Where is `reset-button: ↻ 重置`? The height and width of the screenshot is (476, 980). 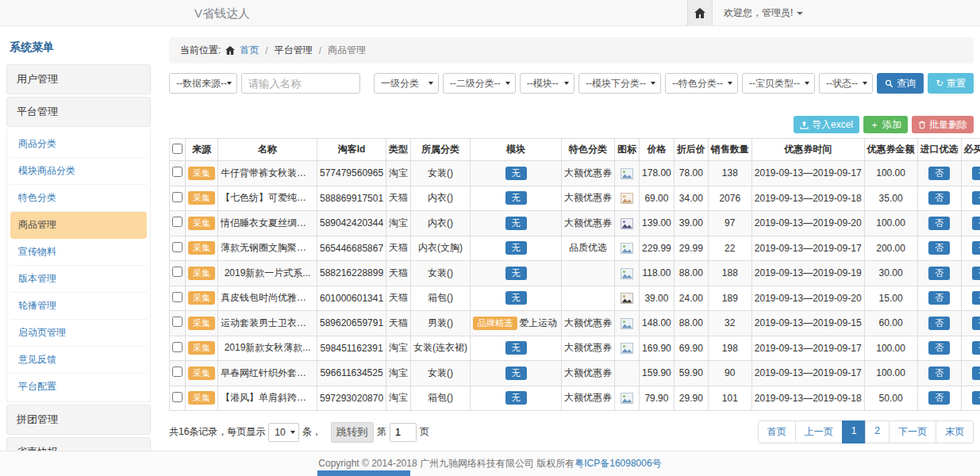
reset-button: ↻ 重置 is located at coordinates (951, 83).